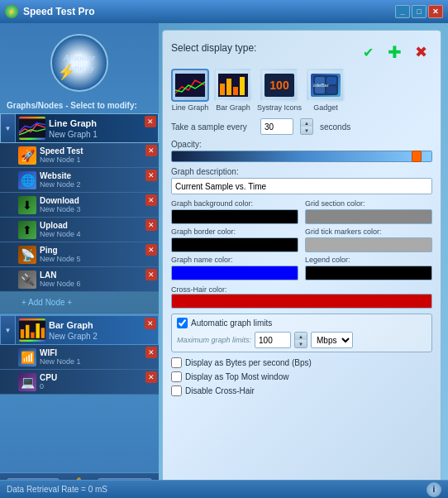 The height and width of the screenshot is (498, 448). Describe the element at coordinates (79, 357) in the screenshot. I see `node-wifi: 📶 WIFI New Node 1 ✕` at that location.